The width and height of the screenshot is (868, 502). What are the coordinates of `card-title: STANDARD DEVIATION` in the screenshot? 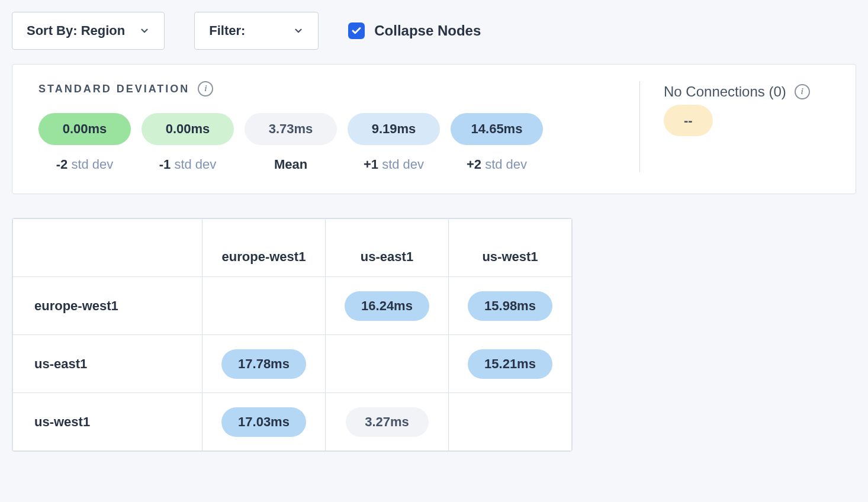 It's located at (114, 89).